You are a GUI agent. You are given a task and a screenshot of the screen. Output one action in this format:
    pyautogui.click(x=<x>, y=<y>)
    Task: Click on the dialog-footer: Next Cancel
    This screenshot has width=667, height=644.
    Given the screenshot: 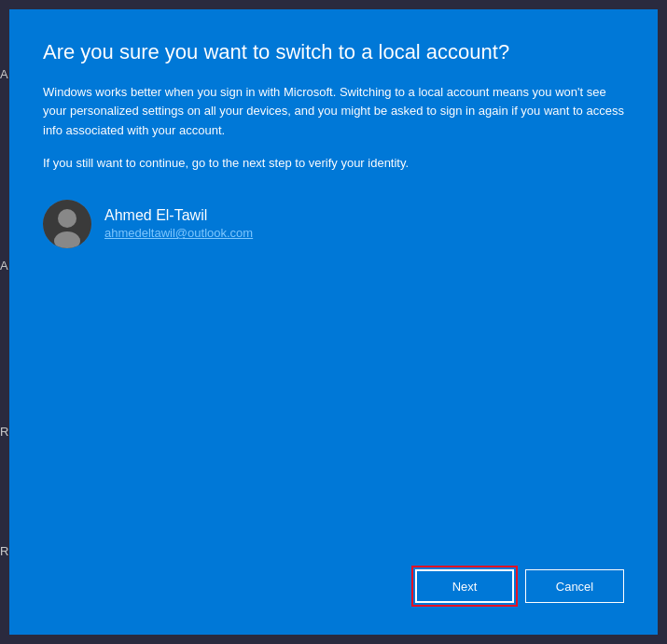 What is the action you would take?
    pyautogui.click(x=334, y=588)
    